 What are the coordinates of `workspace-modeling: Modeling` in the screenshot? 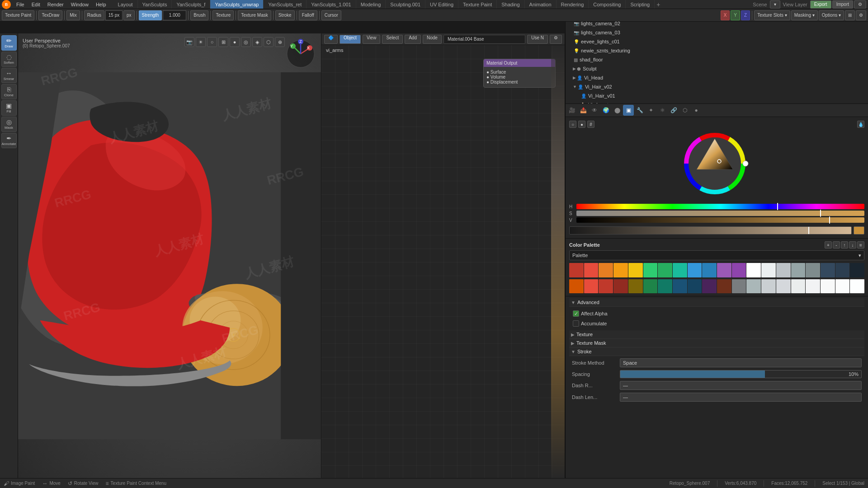 It's located at (371, 5).